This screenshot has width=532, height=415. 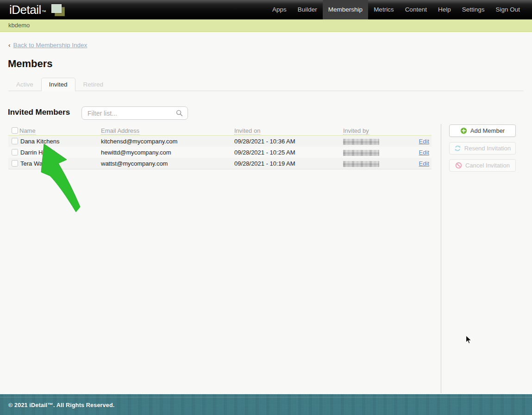 What do you see at coordinates (457, 148) in the screenshot?
I see `refresh-icon` at bounding box center [457, 148].